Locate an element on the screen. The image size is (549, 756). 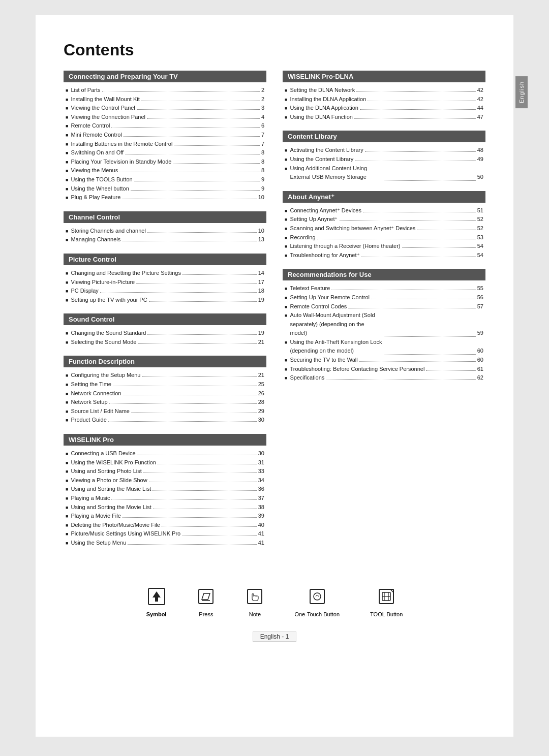
list-item: ■Changing the Sound Standard19 is located at coordinates (165, 333).